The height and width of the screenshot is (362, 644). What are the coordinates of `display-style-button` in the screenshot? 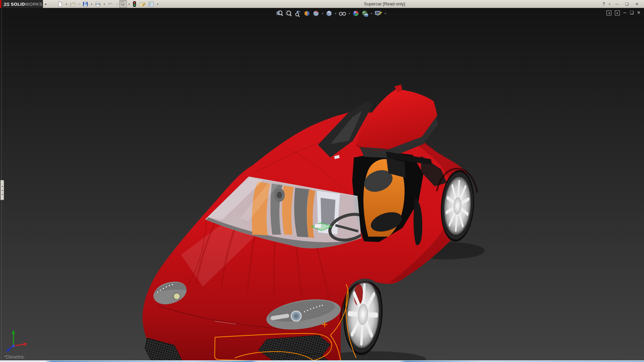 It's located at (329, 13).